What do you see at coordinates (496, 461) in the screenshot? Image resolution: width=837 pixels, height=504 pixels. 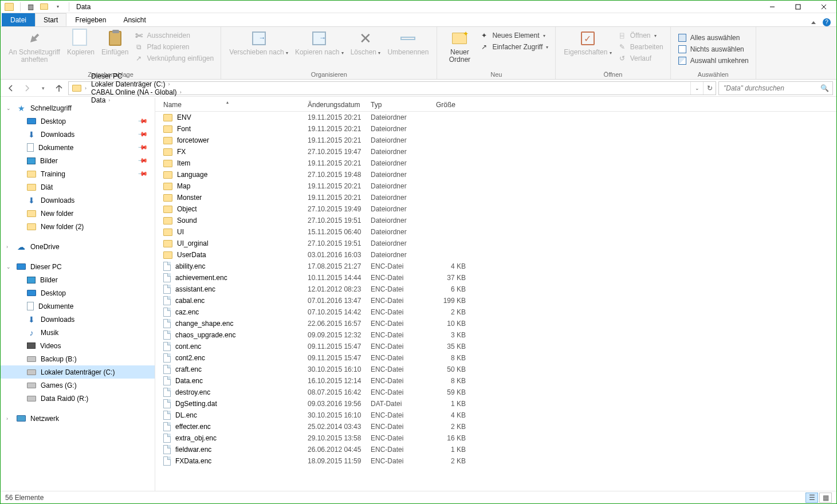 I see `file-row: FXData.enc18.09.2015 11:59ENC-Datei2 KB` at bounding box center [496, 461].